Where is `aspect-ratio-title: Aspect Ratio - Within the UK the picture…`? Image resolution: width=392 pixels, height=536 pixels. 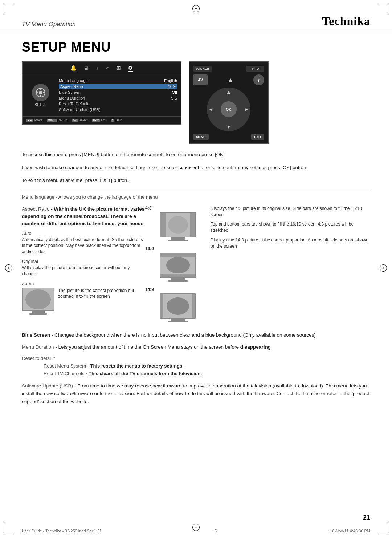 aspect-ratio-title: Aspect Ratio - Within the UK the picture… is located at coordinates (83, 216).